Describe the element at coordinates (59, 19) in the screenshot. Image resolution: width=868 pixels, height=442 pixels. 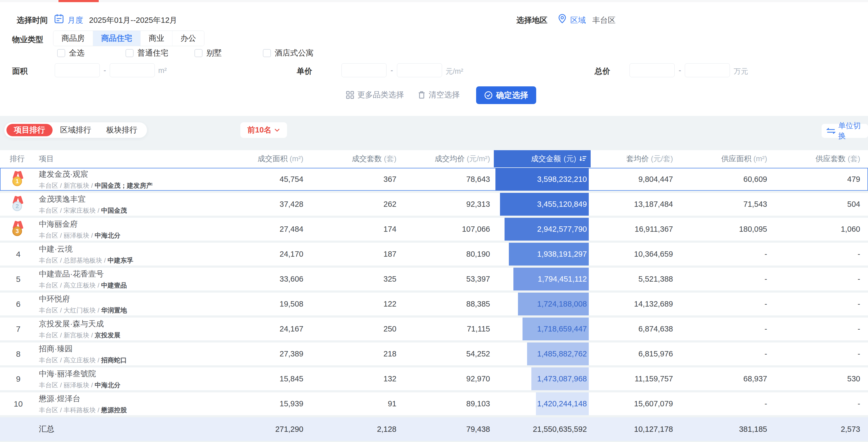
I see `calendar-icon` at that location.